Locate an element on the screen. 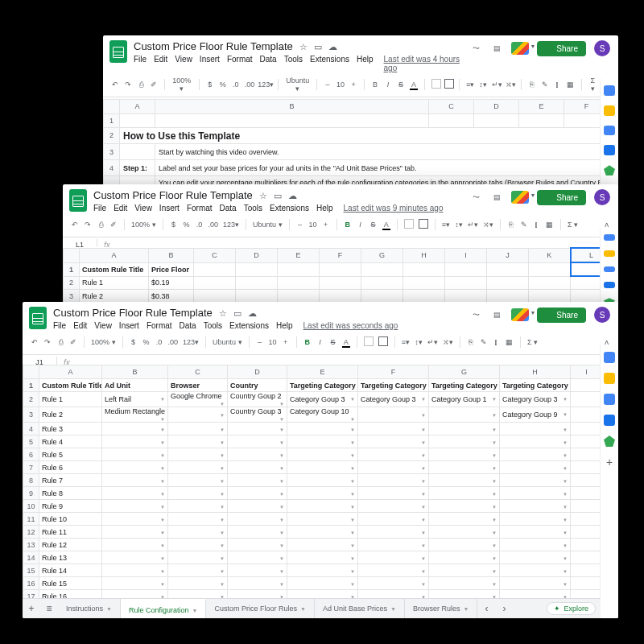  font-size-dec: – is located at coordinates (260, 342).